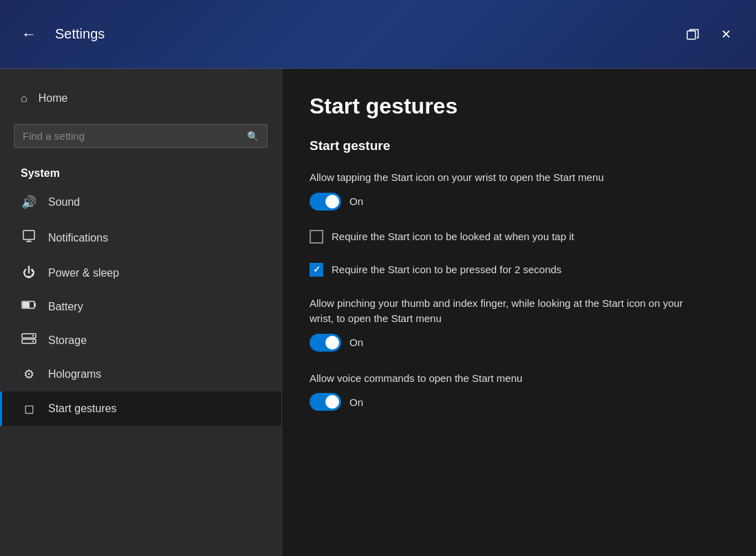  I want to click on sidebar-item-start-gestures: ◻ Start gestures, so click(140, 409).